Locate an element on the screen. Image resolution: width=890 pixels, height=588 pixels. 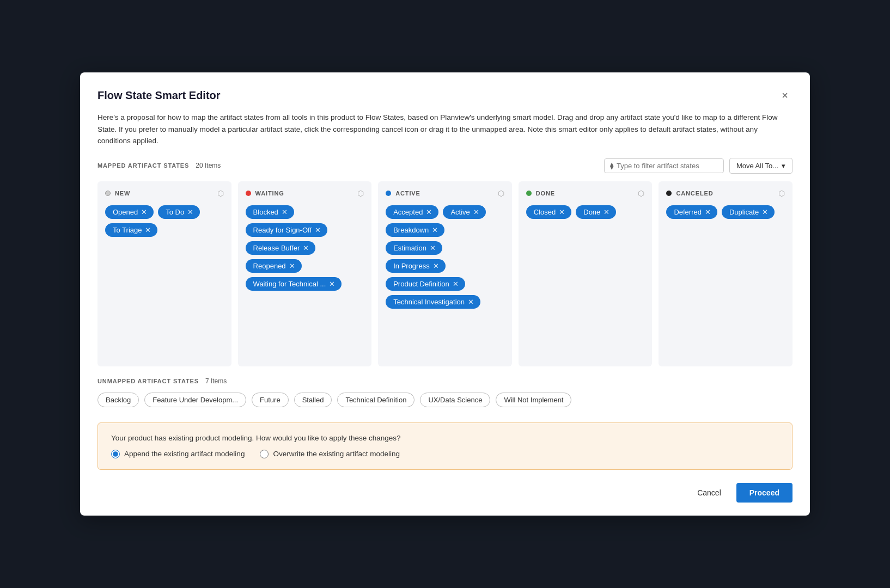
tag-item: Product Definition ✕ is located at coordinates (425, 284).